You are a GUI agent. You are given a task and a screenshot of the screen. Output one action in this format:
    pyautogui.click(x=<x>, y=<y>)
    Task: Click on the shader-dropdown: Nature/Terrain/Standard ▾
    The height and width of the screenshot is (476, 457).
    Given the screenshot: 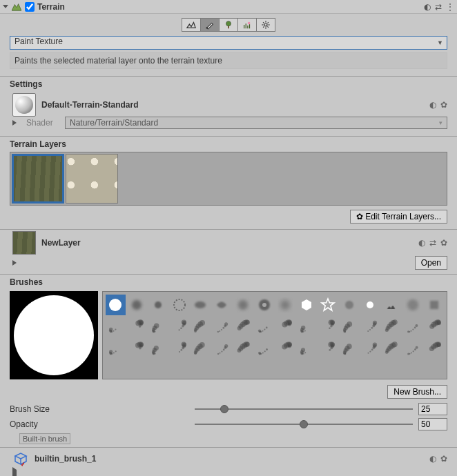 What is the action you would take?
    pyautogui.click(x=256, y=123)
    